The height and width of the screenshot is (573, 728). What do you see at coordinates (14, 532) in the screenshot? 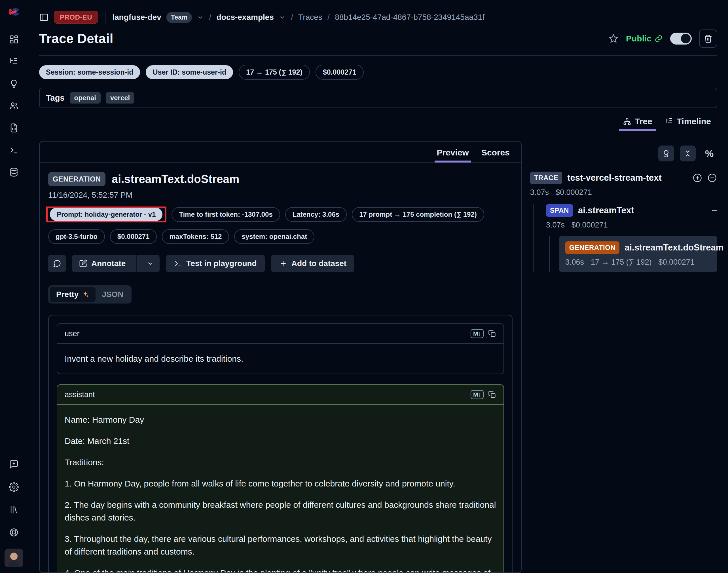
I see `support-lifebuoy-icon` at bounding box center [14, 532].